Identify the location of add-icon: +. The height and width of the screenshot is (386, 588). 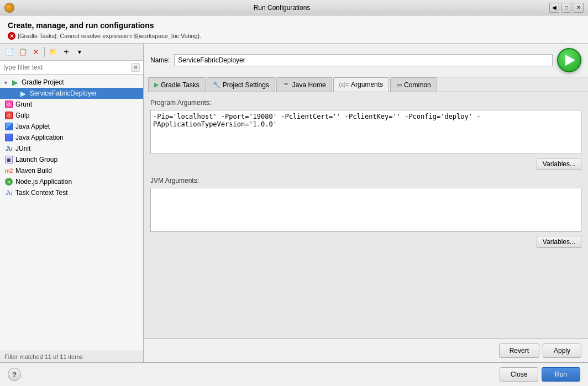
(66, 52).